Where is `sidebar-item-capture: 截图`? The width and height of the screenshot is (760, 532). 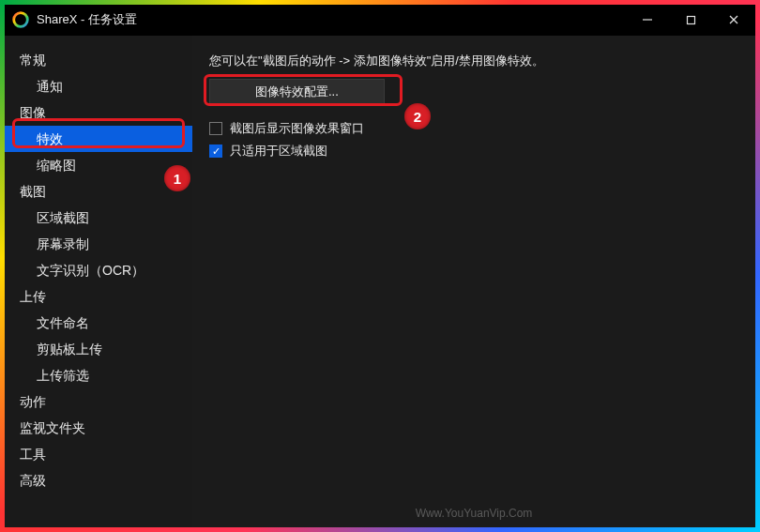
sidebar-item-capture: 截图 is located at coordinates (99, 191).